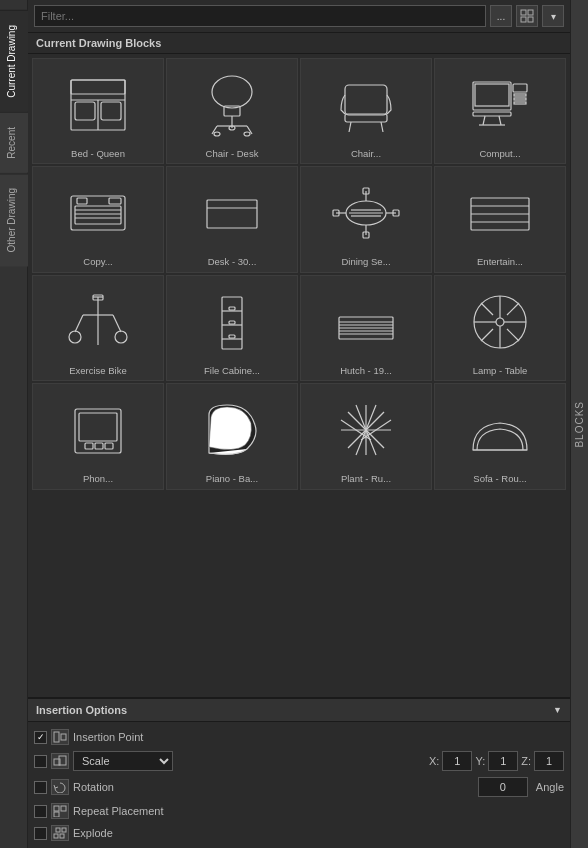  Describe the element at coordinates (500, 111) in the screenshot. I see `block-computer: Comput...` at that location.